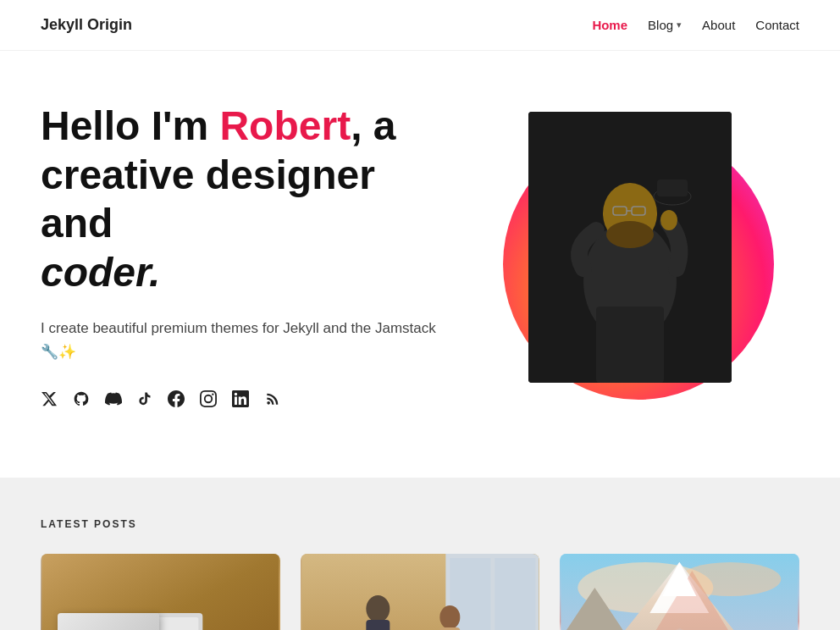 Image resolution: width=840 pixels, height=630 pixels. What do you see at coordinates (113, 399) in the screenshot?
I see `discord-icon` at bounding box center [113, 399].